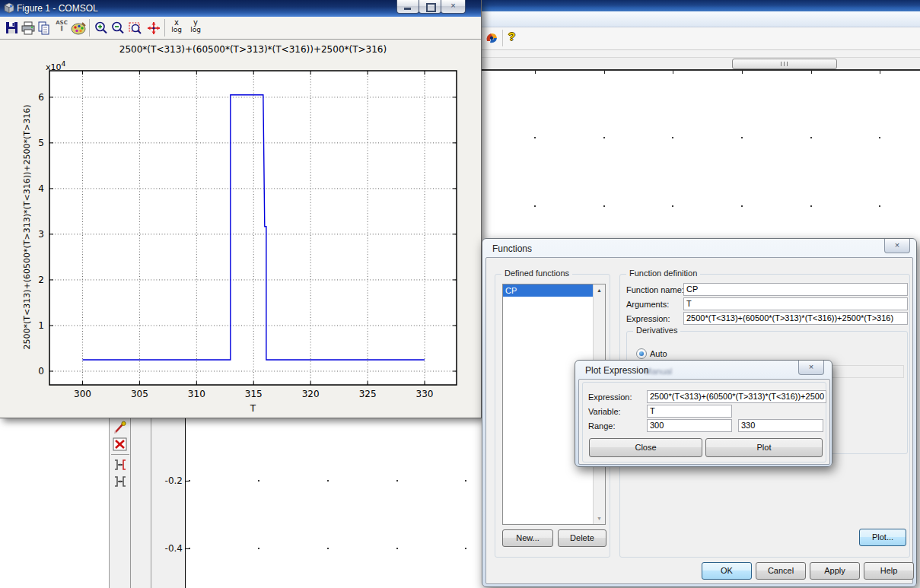 The width and height of the screenshot is (920, 588). Describe the element at coordinates (41, 189) in the screenshot. I see `y-tick-label: 4` at that location.